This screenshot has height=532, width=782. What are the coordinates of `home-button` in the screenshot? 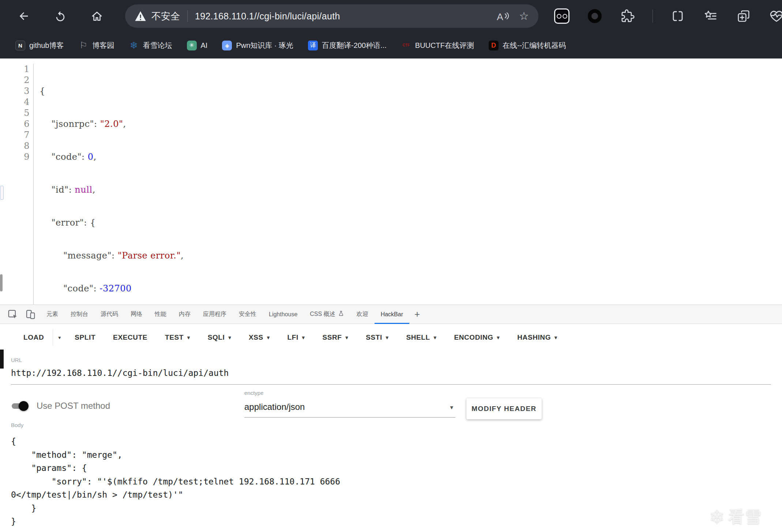 It's located at (97, 16).